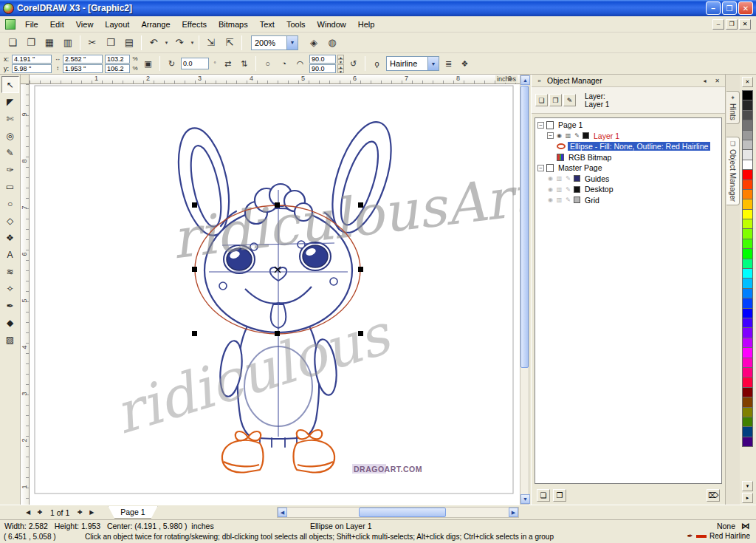 The image size is (756, 543). Describe the element at coordinates (560, 179) in the screenshot. I see `printable-icon: ▥` at that location.